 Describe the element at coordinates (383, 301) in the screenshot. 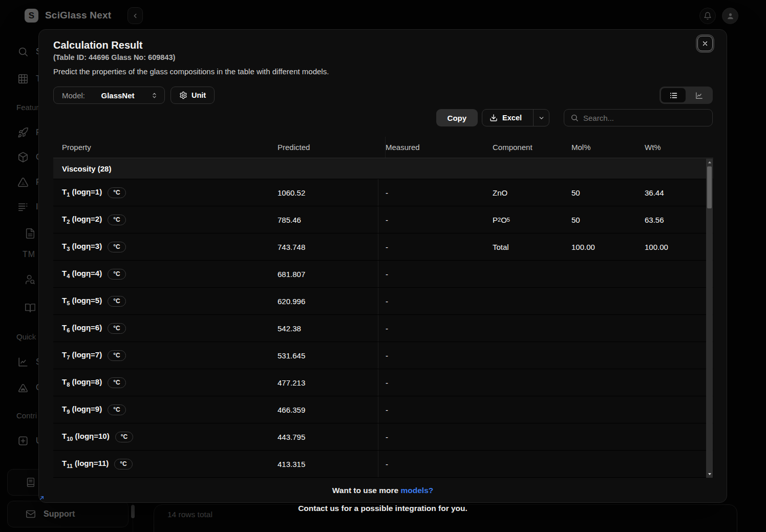

I see `table-row: T5 (logη=5)°C620.996-` at that location.